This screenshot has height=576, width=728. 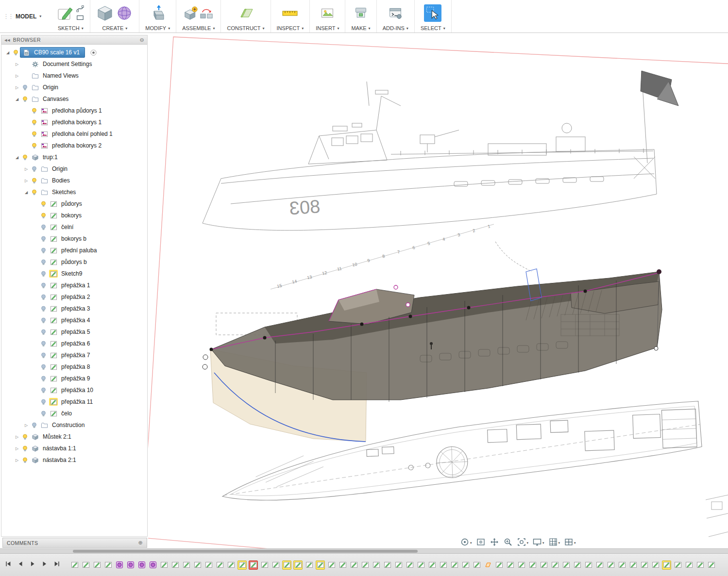 I want to click on tree-item-label: přepážka 4, so click(x=76, y=320).